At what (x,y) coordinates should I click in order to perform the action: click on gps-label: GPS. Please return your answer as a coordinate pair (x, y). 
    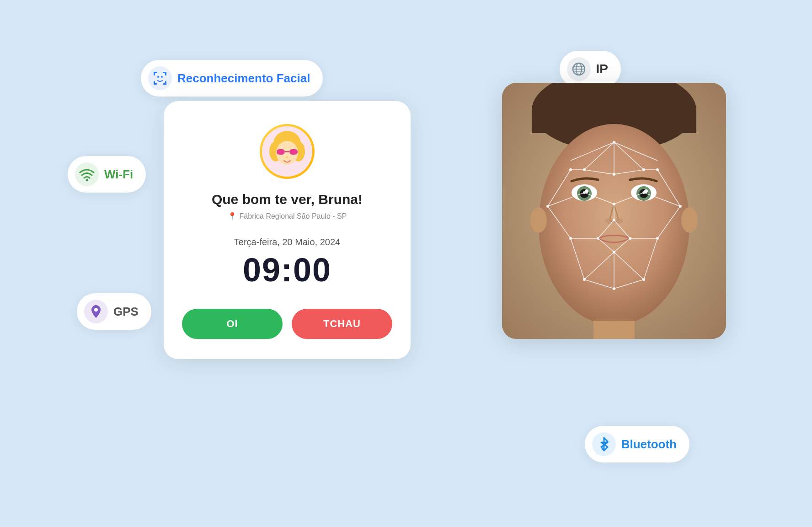
    Looking at the image, I should click on (126, 312).